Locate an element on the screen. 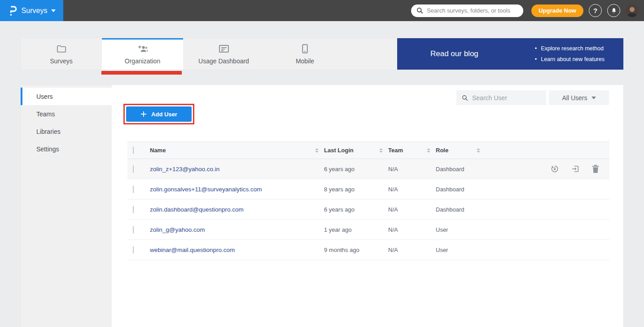 The image size is (644, 327). add-user-button: Add User is located at coordinates (159, 114).